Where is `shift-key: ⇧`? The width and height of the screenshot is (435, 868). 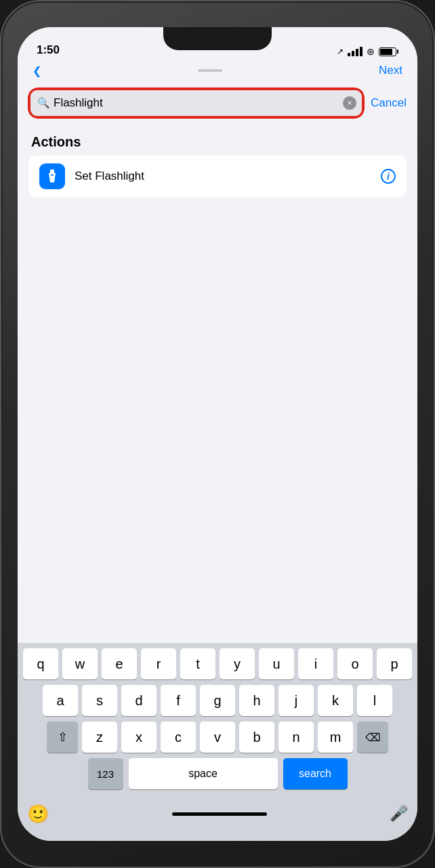
shift-key: ⇧ is located at coordinates (62, 737).